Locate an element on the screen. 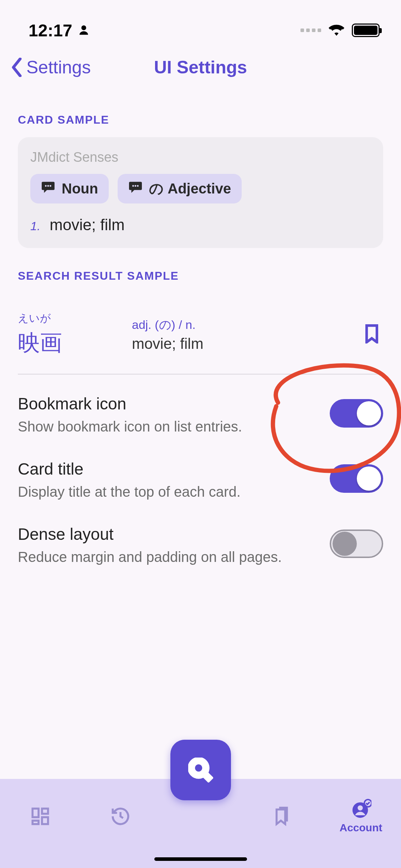 Image resolution: width=401 pixels, height=868 pixels. status-bar: 12:17 is located at coordinates (200, 25).